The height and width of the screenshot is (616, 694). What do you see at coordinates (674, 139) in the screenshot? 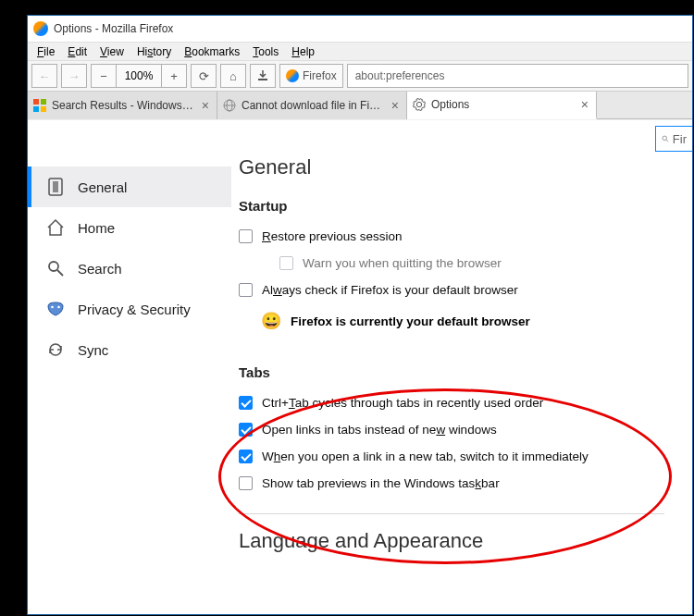
I see `find-in-options: Fir` at bounding box center [674, 139].